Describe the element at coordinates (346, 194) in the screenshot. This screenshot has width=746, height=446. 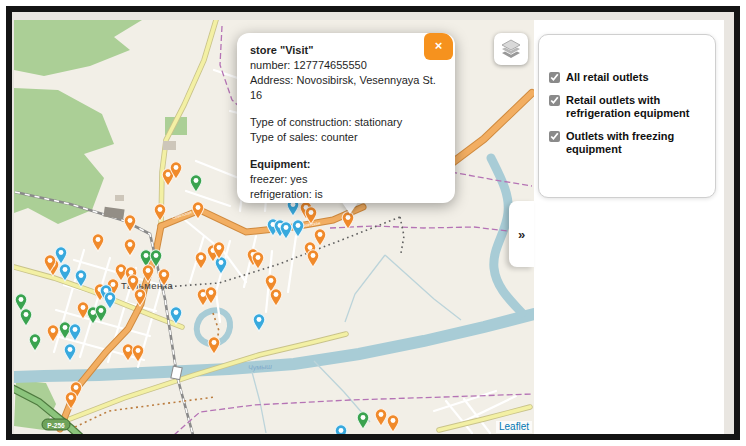
I see `popup-refrigeration: refrigeration: is` at that location.